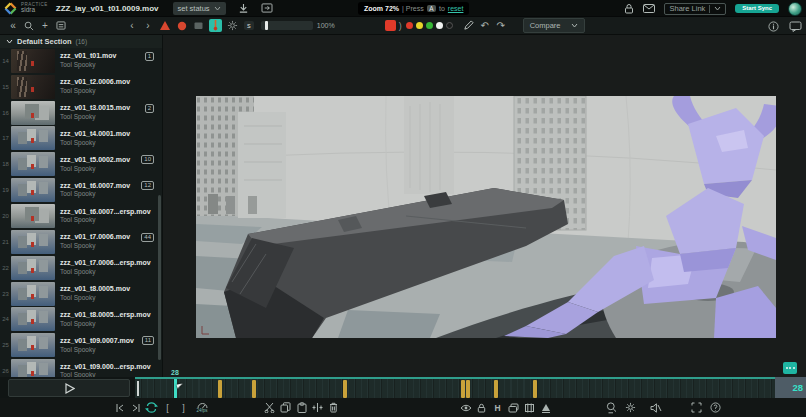 The height and width of the screenshot is (417, 806). Describe the element at coordinates (318, 408) in the screenshot. I see `insert-frame-icon` at that location.